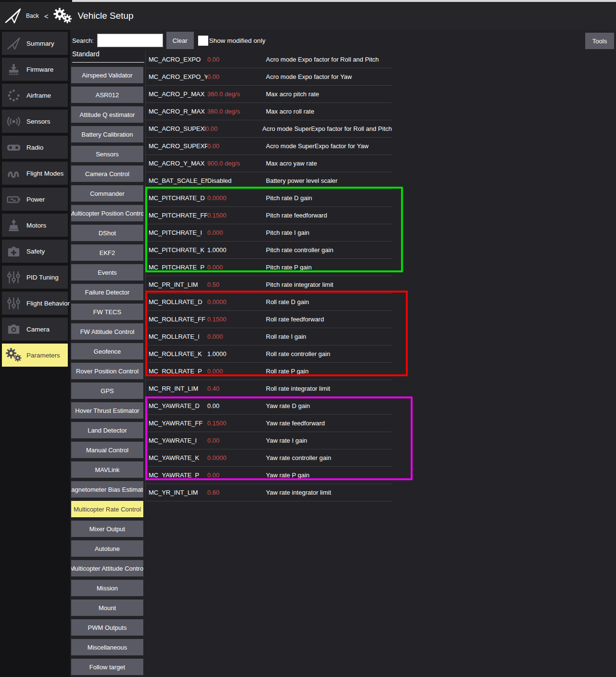 The width and height of the screenshot is (616, 677). What do you see at coordinates (107, 667) in the screenshot?
I see `group-item-follow-target: Follow target` at bounding box center [107, 667].